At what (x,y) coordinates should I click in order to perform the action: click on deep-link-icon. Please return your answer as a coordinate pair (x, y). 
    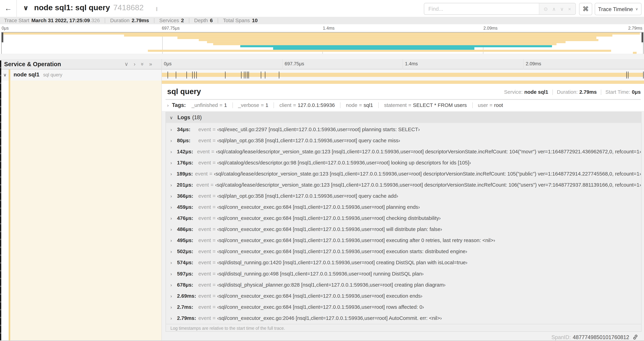
    Looking at the image, I should click on (635, 337).